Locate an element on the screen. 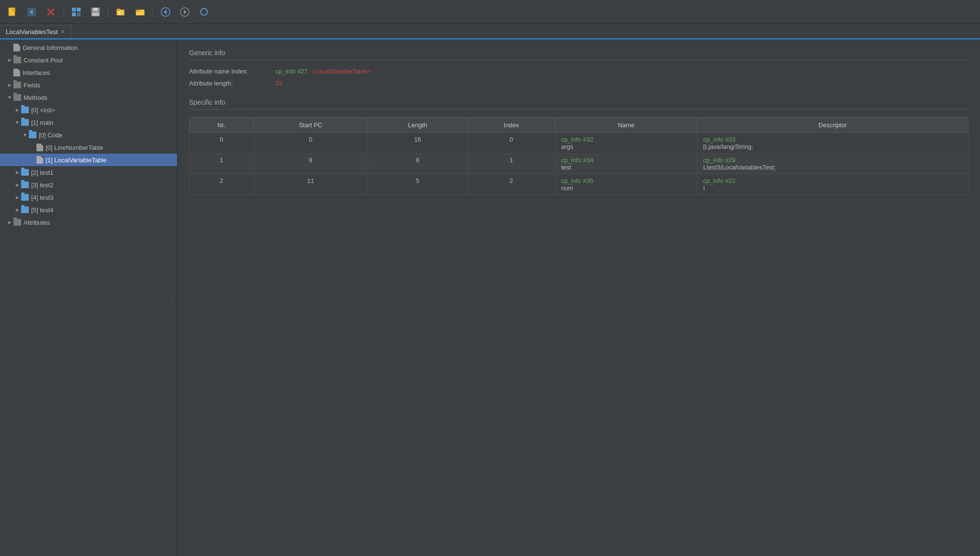 The height and width of the screenshot is (556, 980). sidebar-item-test4: ▶ [5] test4 is located at coordinates (88, 210).